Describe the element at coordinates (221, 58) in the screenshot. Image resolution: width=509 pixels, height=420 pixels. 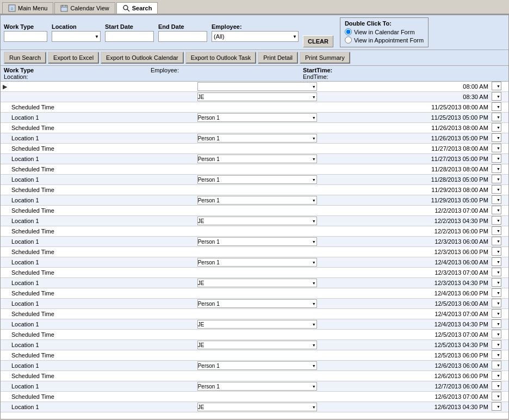
I see `export-outlook-task-button: Export to Outlook Task` at that location.